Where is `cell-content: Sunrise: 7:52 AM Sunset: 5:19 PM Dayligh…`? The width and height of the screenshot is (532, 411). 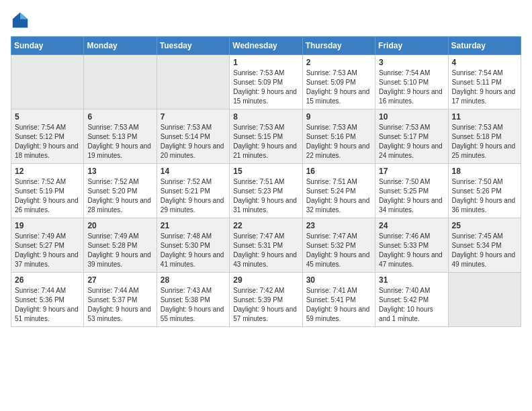
cell-content: Sunrise: 7:52 AM Sunset: 5:19 PM Dayligh… is located at coordinates (47, 196).